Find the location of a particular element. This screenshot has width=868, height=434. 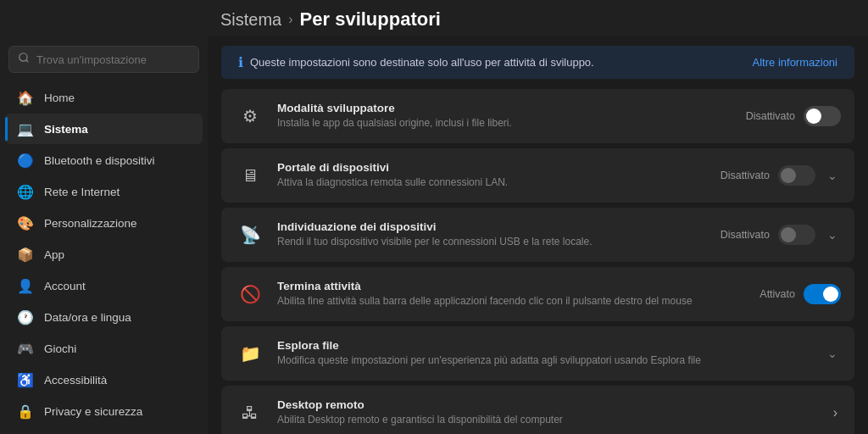

sidebar-item-rete: 🌐 Rete e Internet is located at coordinates (103, 192).